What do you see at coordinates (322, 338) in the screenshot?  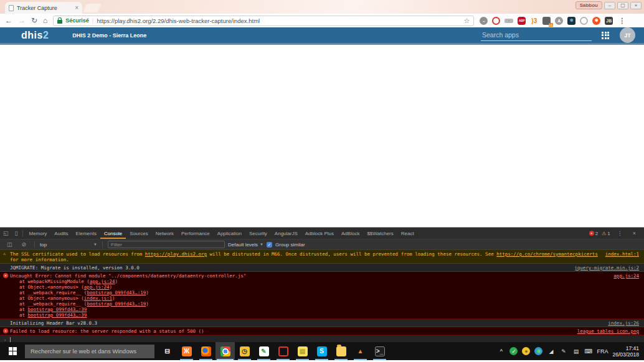 I see `console-prompt: ›` at bounding box center [322, 338].